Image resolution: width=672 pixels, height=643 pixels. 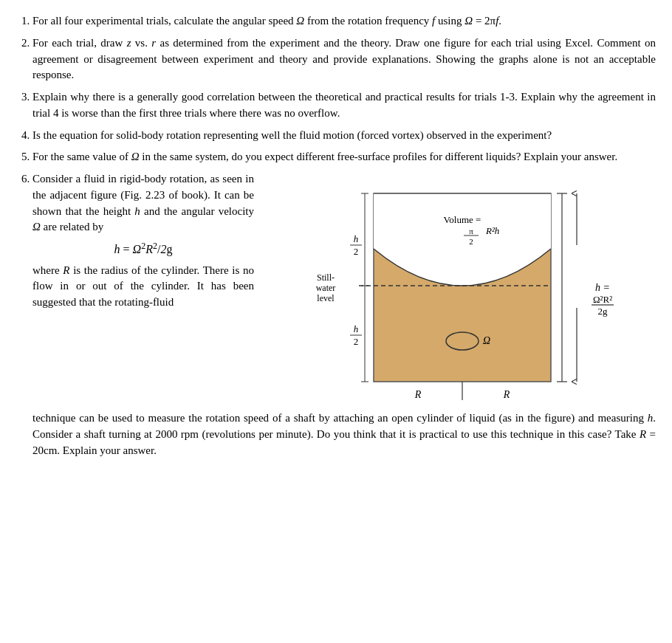 I want to click on item-1: For all four experimental trials, calcul…, so click(x=344, y=21).